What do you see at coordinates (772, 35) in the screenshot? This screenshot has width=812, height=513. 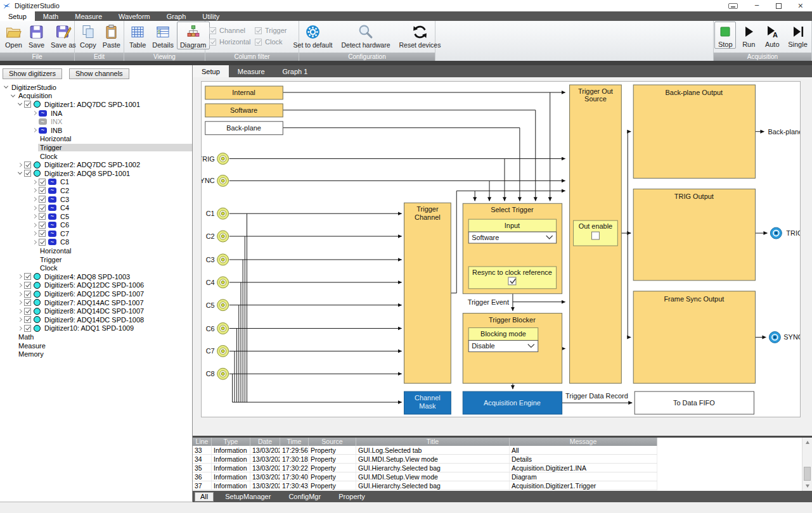 I see `auto-button: A Auto` at bounding box center [772, 35].